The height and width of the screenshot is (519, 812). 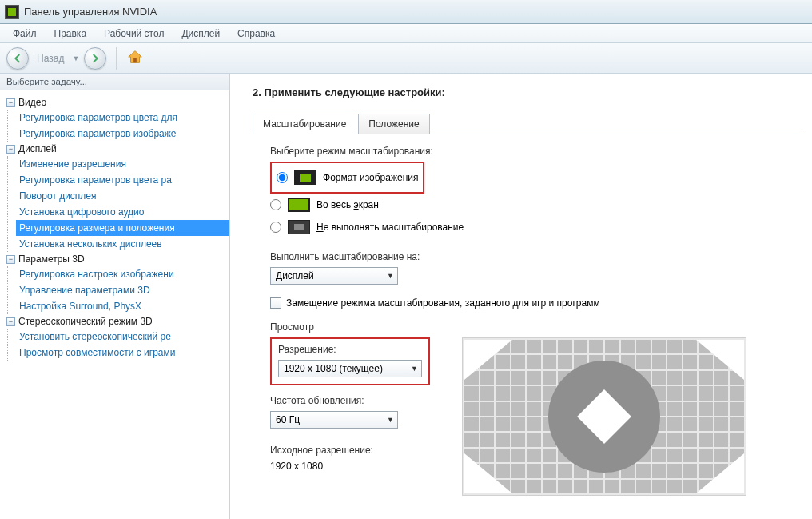 What do you see at coordinates (123, 180) in the screenshot?
I see `tree-link: Регулировка параметров цвета ра` at bounding box center [123, 180].